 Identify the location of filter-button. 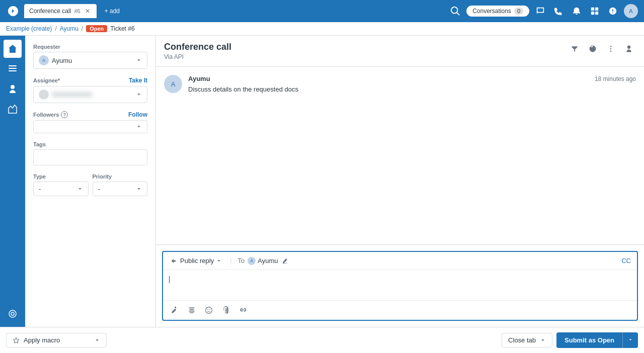
(575, 49).